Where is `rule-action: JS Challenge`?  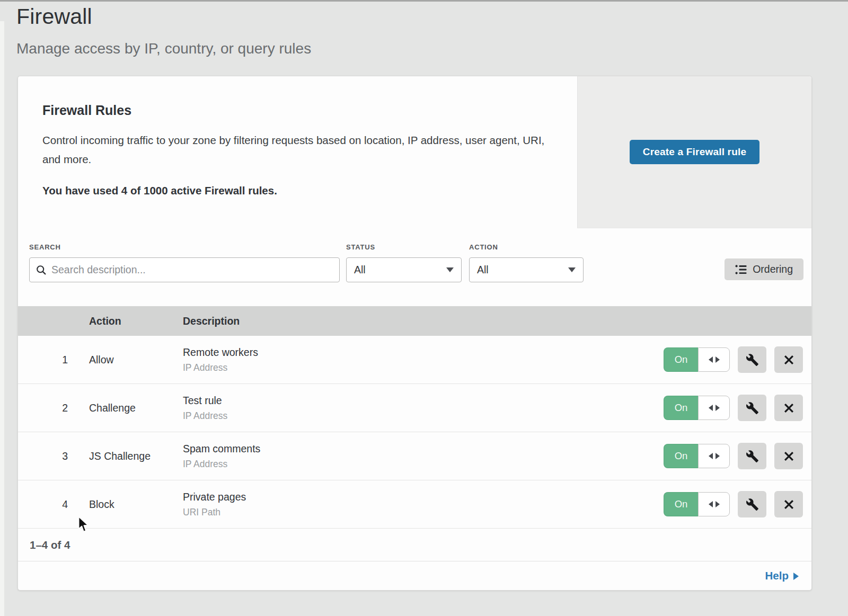
rule-action: JS Challenge is located at coordinates (136, 457).